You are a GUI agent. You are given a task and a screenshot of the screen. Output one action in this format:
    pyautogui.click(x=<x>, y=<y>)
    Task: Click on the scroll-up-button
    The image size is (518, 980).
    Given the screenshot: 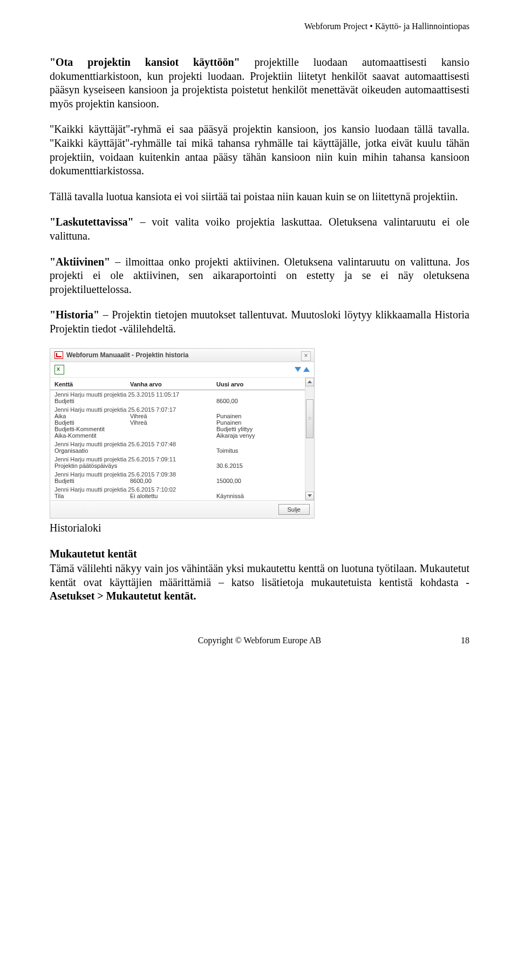 What is the action you would take?
    pyautogui.click(x=310, y=382)
    